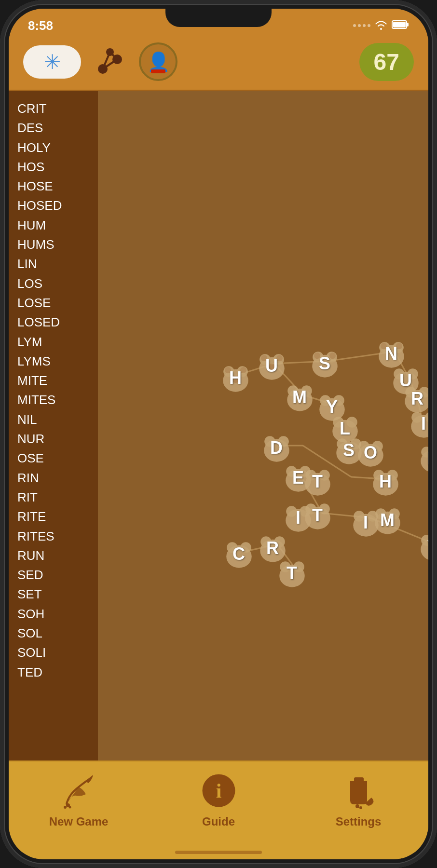 This screenshot has width=437, height=868. Describe the element at coordinates (53, 575) in the screenshot. I see `word-sed: SED` at that location.